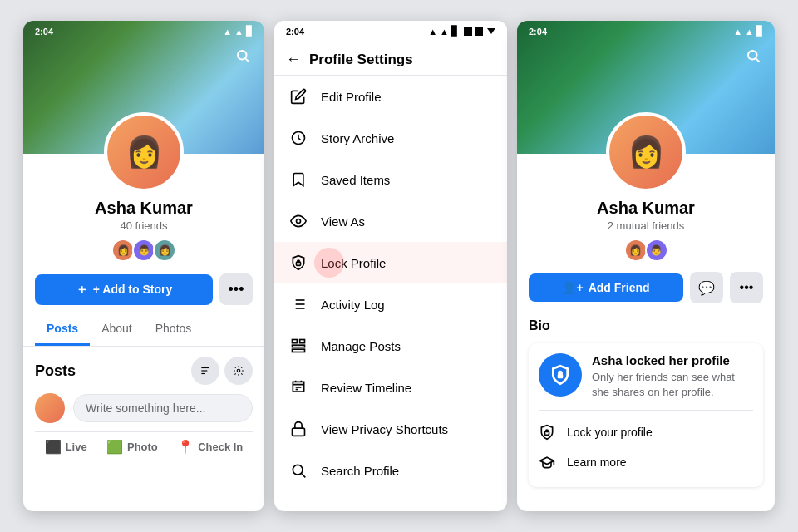 The width and height of the screenshot is (798, 532). What do you see at coordinates (144, 152) in the screenshot?
I see `avatar-wrapper: 👩` at bounding box center [144, 152].